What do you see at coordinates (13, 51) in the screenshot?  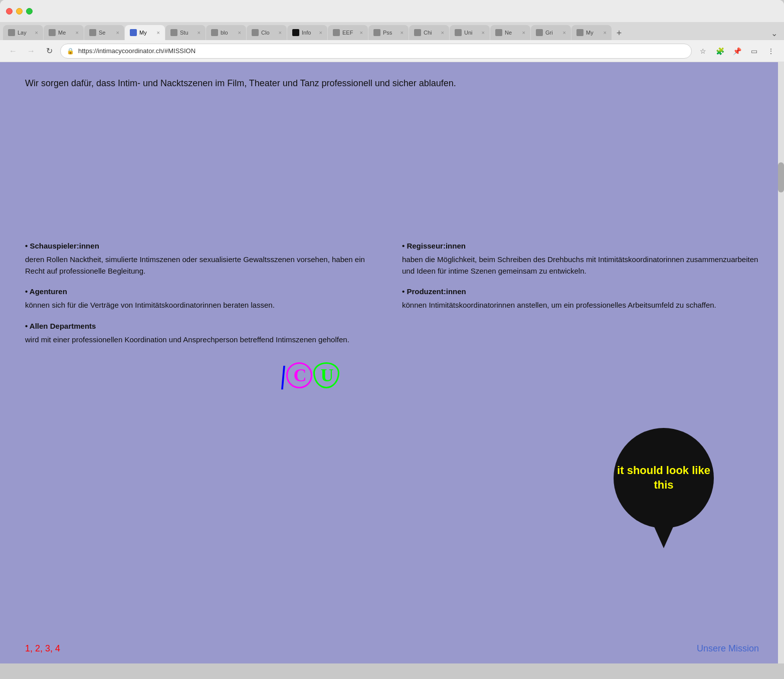 I see `back-button: ←` at bounding box center [13, 51].